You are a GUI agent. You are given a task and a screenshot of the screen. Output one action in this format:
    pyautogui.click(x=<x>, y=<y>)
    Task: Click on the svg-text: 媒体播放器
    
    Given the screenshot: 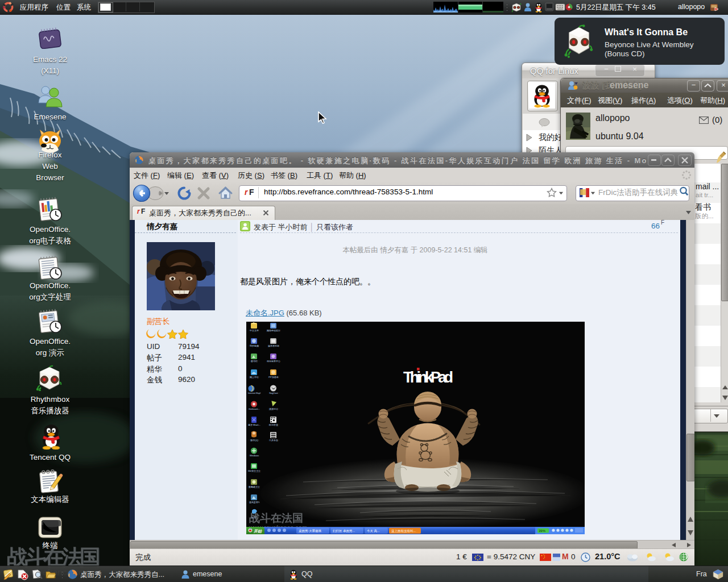 What is the action you would take?
    pyautogui.click(x=274, y=346)
    